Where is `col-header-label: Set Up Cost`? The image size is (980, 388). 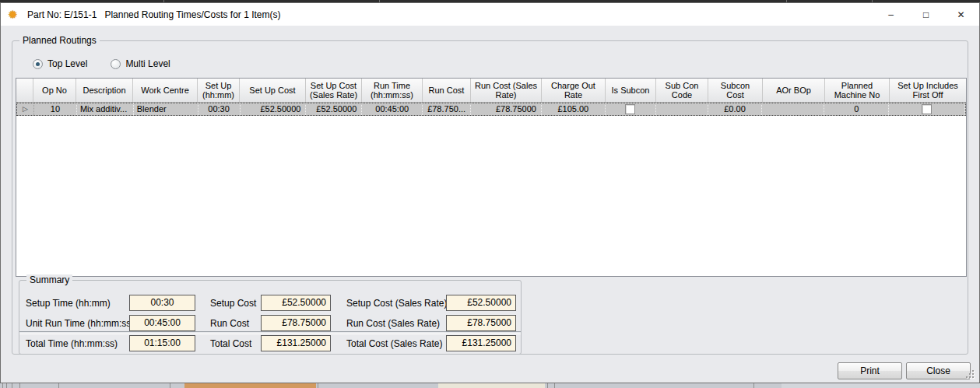 col-header-label: Set Up Cost is located at coordinates (333, 86).